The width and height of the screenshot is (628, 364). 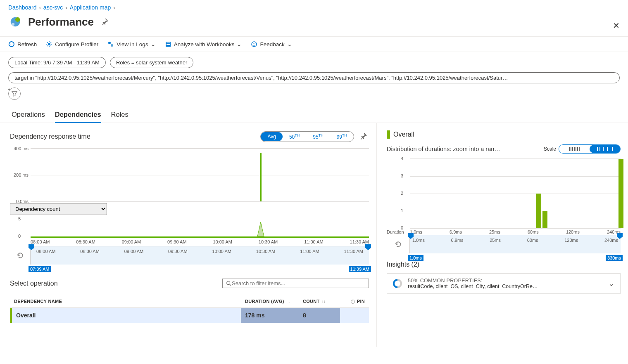 I want to click on scale-toggle, so click(x=590, y=149).